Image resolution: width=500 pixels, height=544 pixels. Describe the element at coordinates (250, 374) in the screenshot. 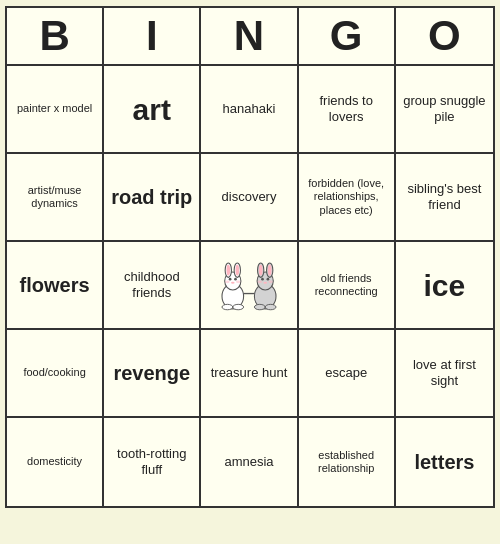

I see `cell-4-3: treasure hunt` at that location.